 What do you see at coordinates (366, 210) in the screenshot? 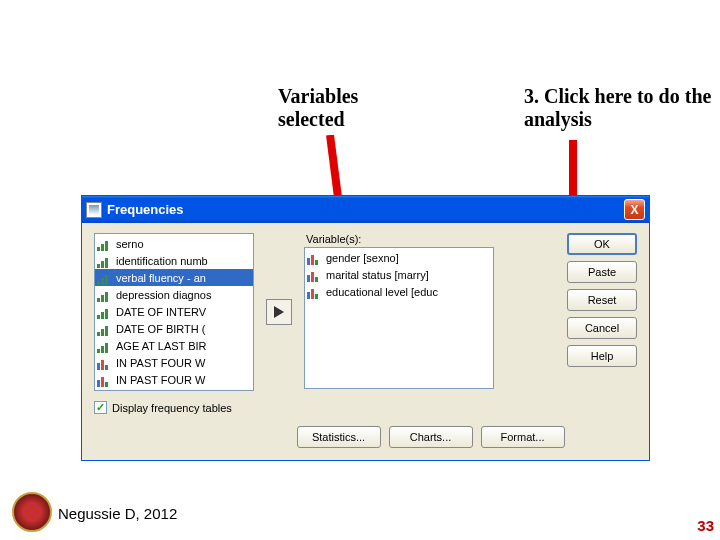
I see `window-title: Frequencies` at bounding box center [366, 210].